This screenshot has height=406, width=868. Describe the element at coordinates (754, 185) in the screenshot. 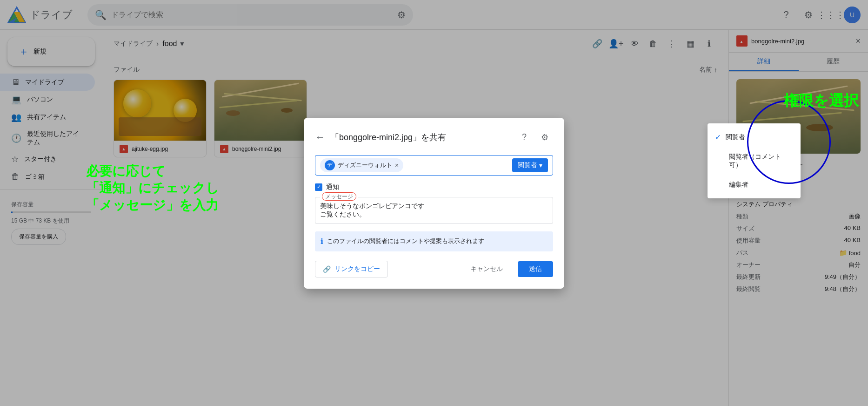

I see `dropdown-item-editor: 編集者` at that location.